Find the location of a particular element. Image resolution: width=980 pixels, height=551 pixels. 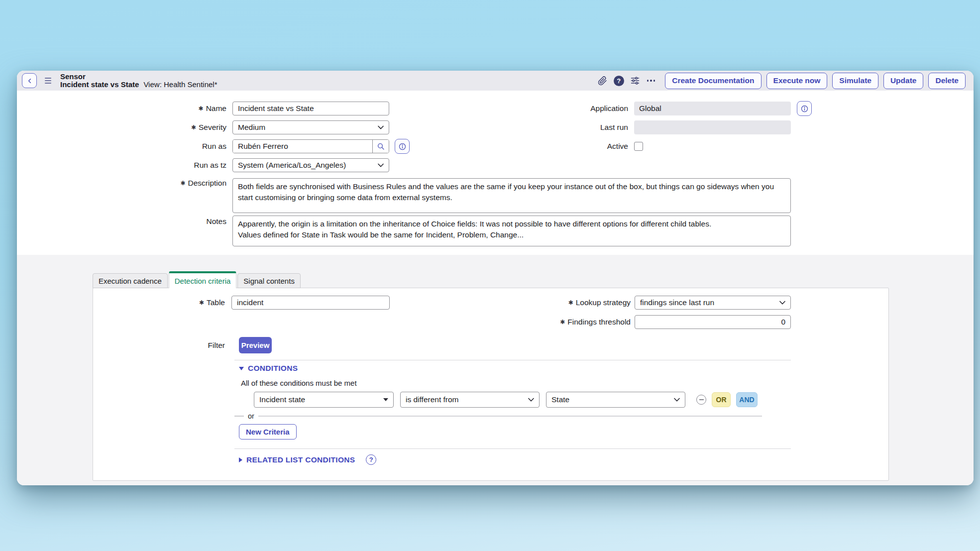

condition-value-select: State is located at coordinates (616, 400).